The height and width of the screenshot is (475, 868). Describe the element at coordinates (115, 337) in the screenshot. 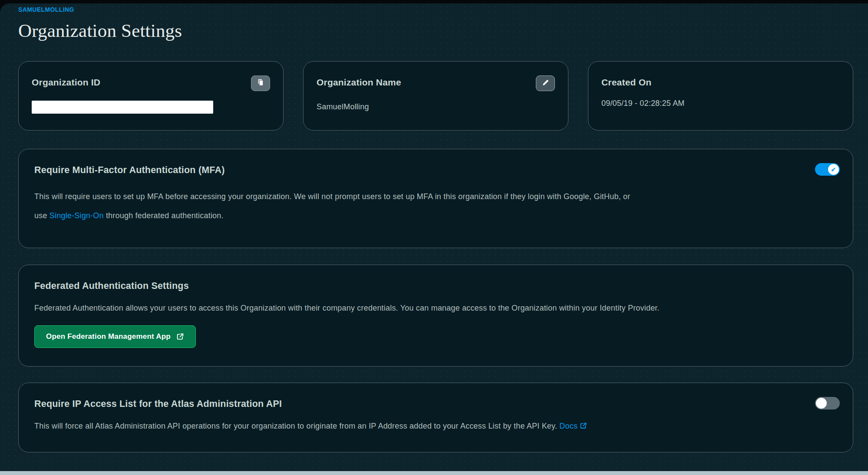

I see `open-federation-management-app-button: Open Federation Management App` at that location.